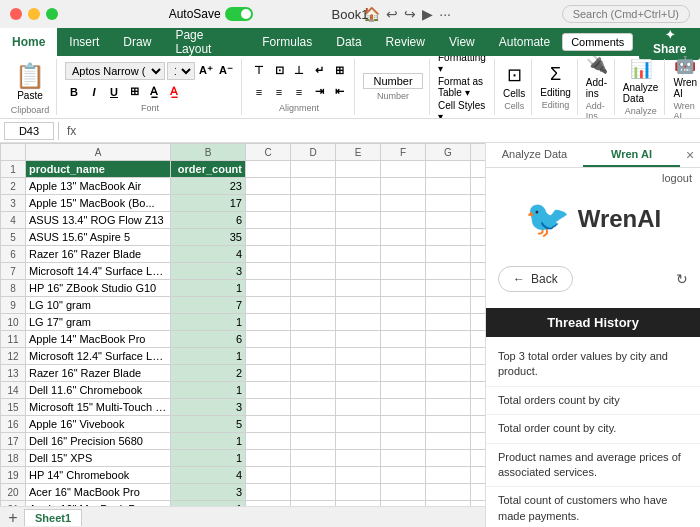  I want to click on history-item: Total order count by city., so click(593, 429).